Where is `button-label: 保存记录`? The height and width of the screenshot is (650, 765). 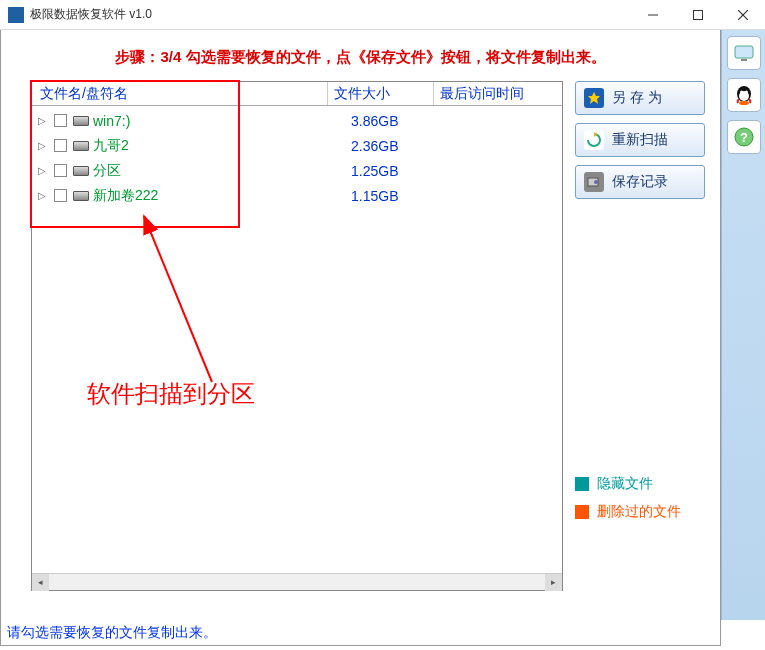
button-label: 保存记录 is located at coordinates (640, 182).